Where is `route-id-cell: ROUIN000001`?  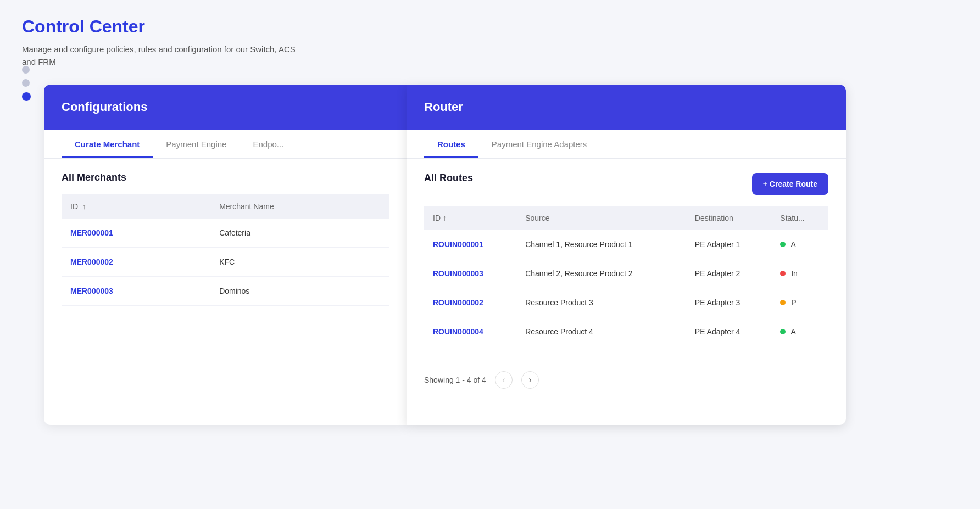 route-id-cell: ROUIN000001 is located at coordinates (470, 245).